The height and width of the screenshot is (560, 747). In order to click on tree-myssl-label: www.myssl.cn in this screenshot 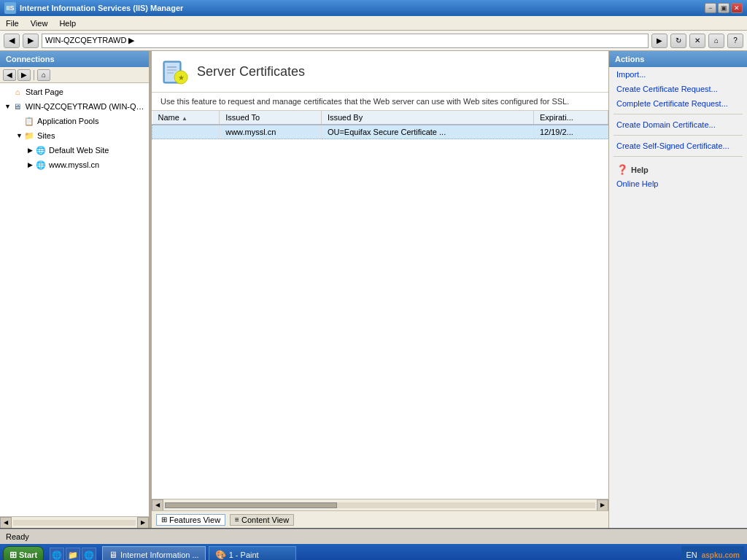, I will do `click(74, 165)`.